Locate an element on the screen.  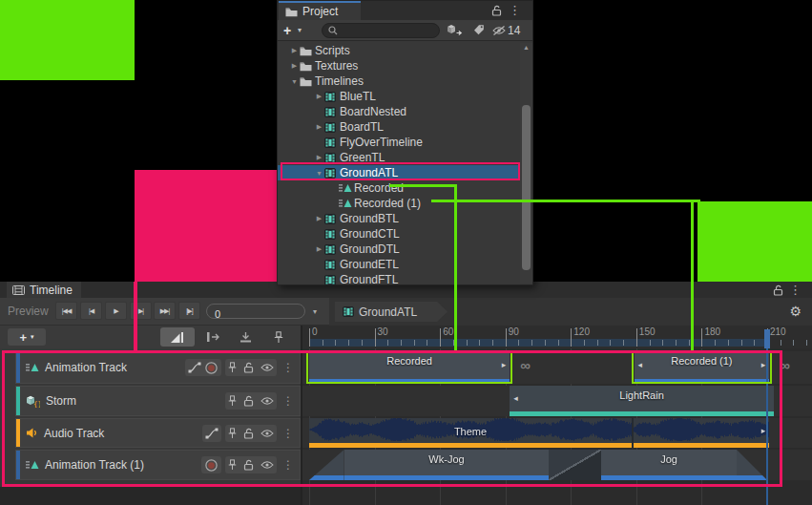
ruler-tick-label: 60 is located at coordinates (448, 332).